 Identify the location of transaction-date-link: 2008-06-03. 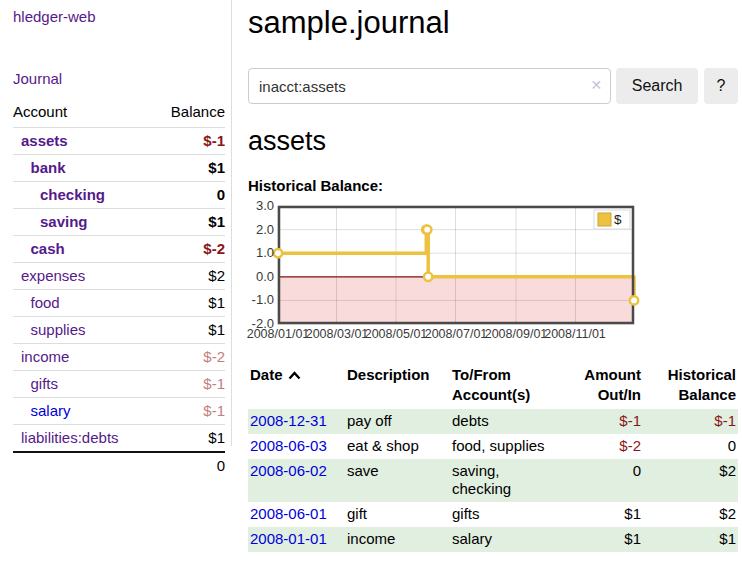
(288, 446).